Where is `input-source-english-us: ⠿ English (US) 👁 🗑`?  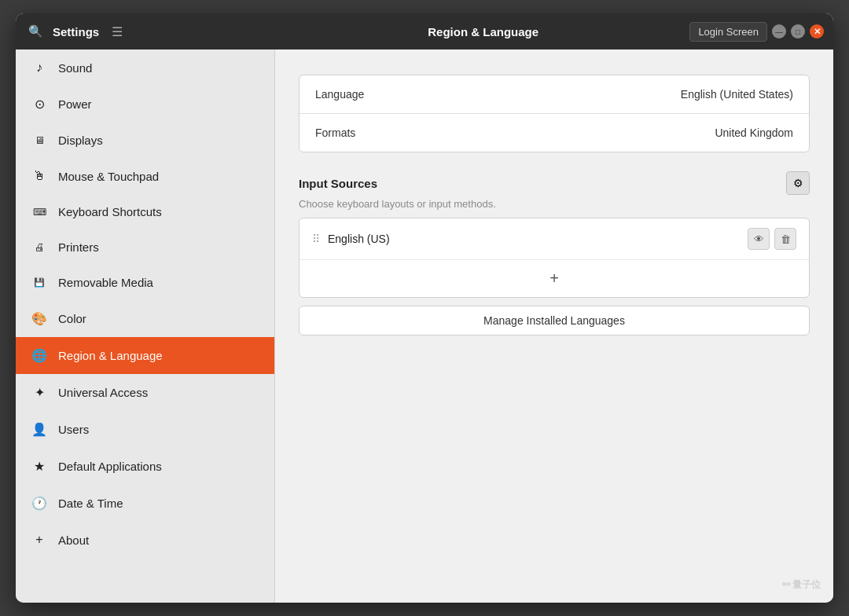
input-source-english-us: ⠿ English (US) 👁 🗑 is located at coordinates (554, 239).